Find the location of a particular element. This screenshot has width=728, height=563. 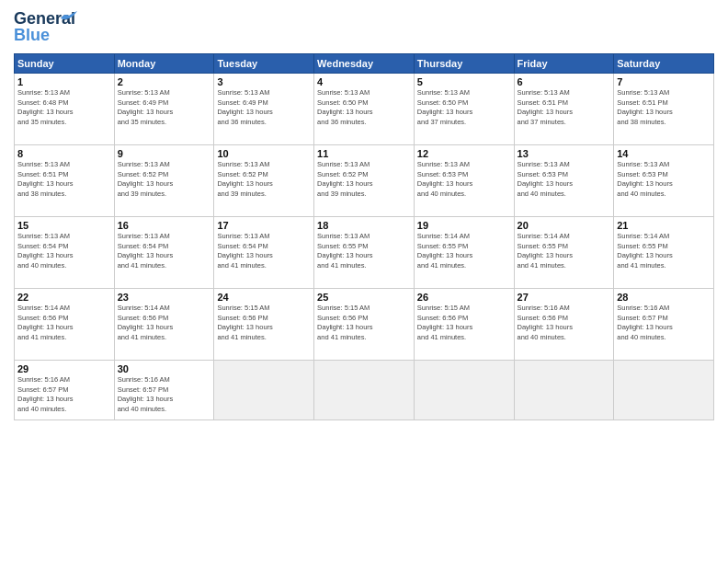

day-number: 9 is located at coordinates (165, 154).